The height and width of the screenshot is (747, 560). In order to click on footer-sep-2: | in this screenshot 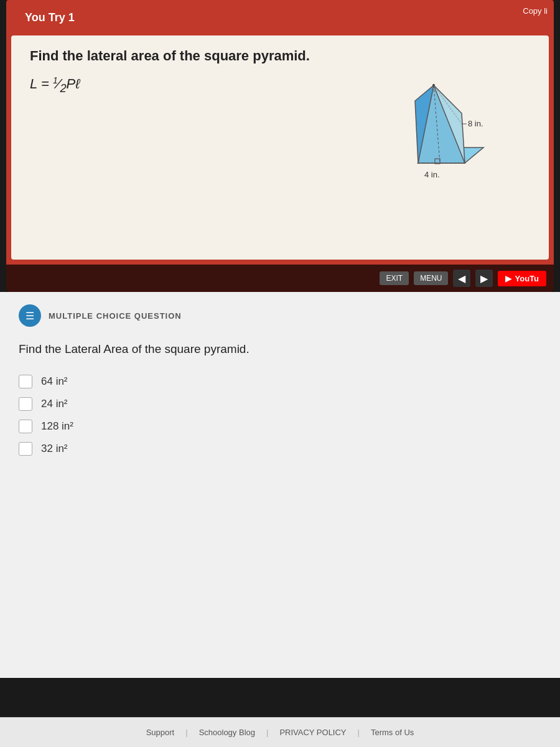, I will do `click(268, 732)`.